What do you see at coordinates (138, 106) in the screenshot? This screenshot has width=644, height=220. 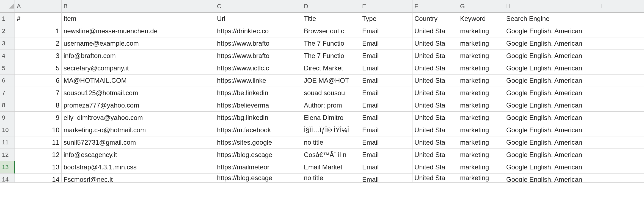 I see `cell-B8: promeza777@yahoo.com` at bounding box center [138, 106].